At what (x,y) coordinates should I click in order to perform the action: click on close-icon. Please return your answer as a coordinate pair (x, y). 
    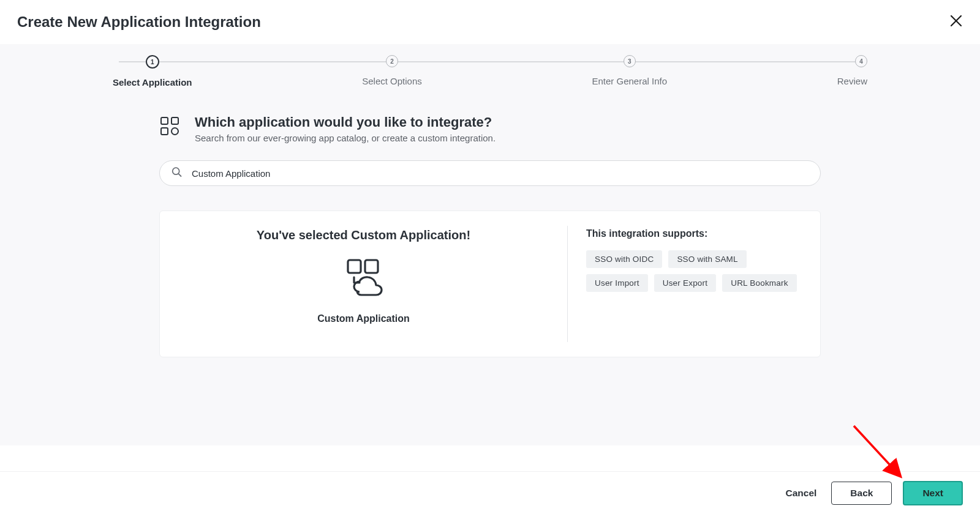
    Looking at the image, I should click on (956, 22).